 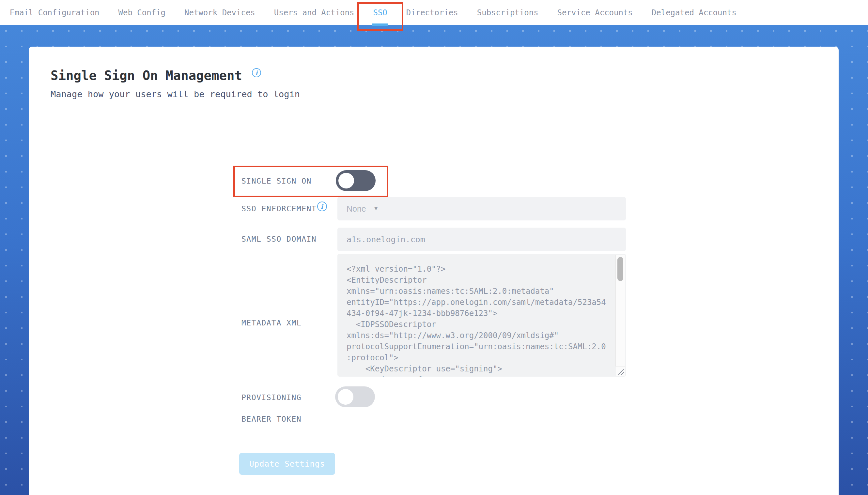 I want to click on tab-directories: Directories, so click(x=432, y=13).